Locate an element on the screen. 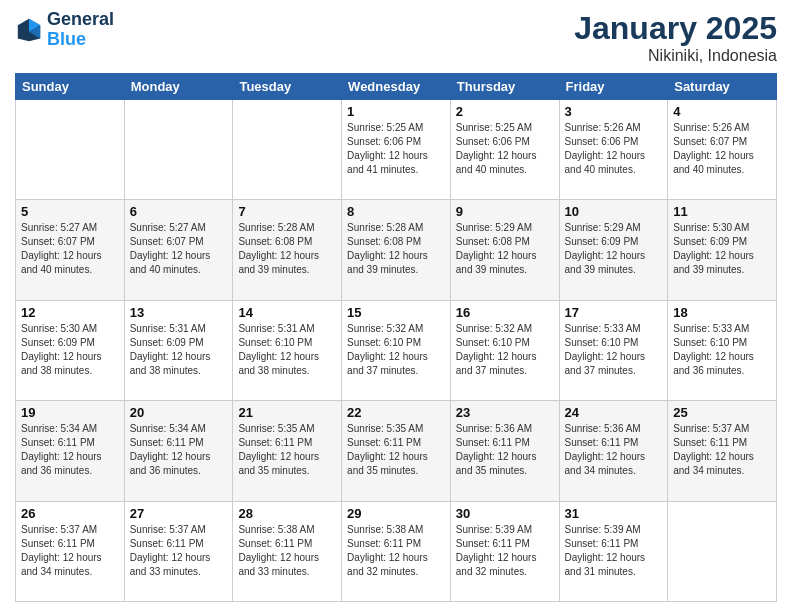  table-row: 22 Sunrise: 5:35 AMSunset: 6:11 PMDaylig… is located at coordinates (396, 451).